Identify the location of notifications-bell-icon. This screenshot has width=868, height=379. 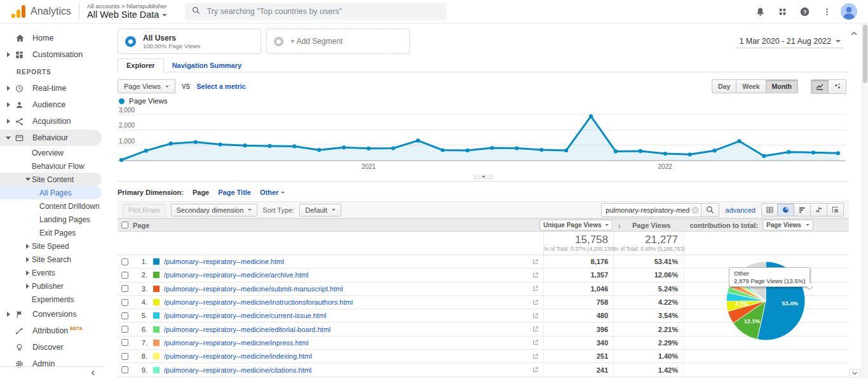
(760, 11).